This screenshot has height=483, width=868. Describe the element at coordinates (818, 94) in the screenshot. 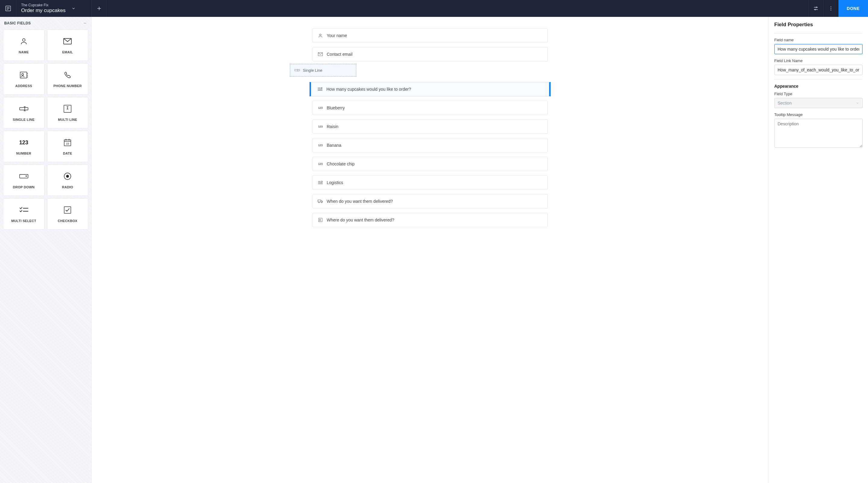

I see `field-type-label: Field Type` at that location.